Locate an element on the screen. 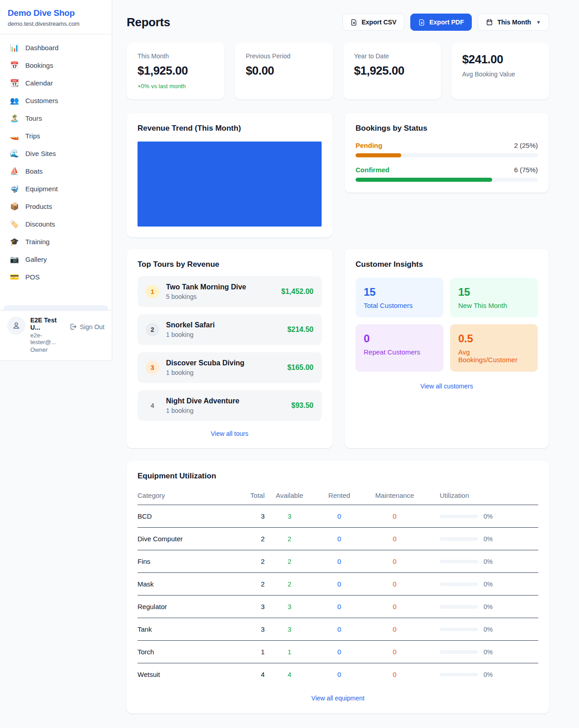  sidebar-item-icon: ⛵ is located at coordinates (14, 171).